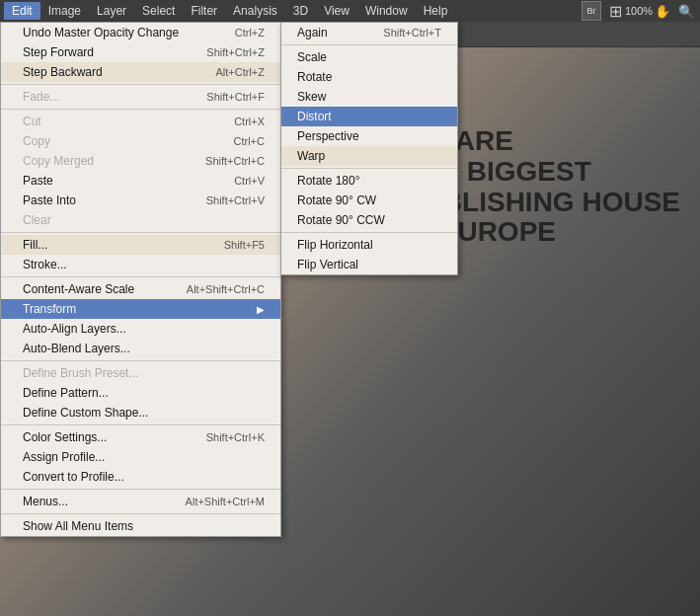 The image size is (700, 616). I want to click on menu-item-show-all: Show All Menu Items, so click(140, 526).